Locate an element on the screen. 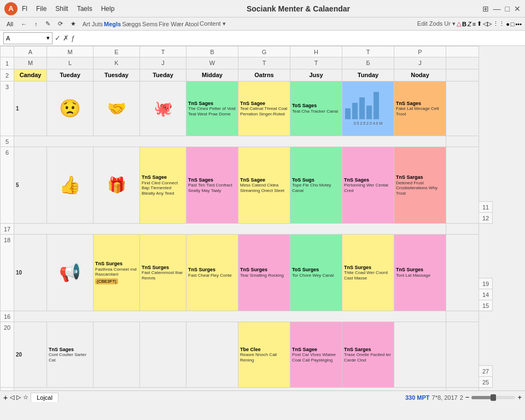 The height and width of the screenshot is (420, 525). nav-sort: ⬆ is located at coordinates (479, 24).